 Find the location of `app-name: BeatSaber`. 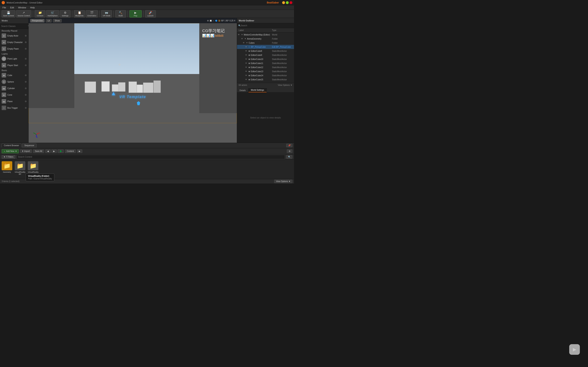

app-name: BeatSaber is located at coordinates (273, 3).